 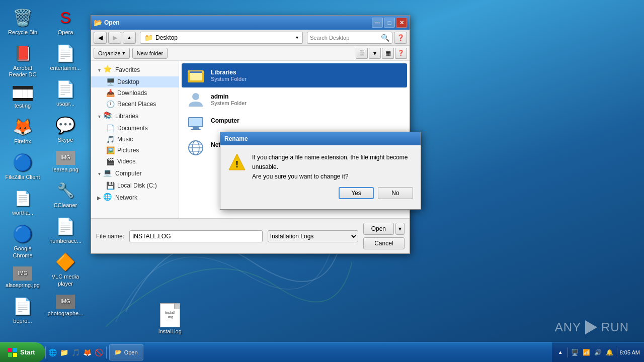 What do you see at coordinates (65, 306) in the screenshot?
I see `desktop-icon-photographe: IMG photographe...` at bounding box center [65, 306].